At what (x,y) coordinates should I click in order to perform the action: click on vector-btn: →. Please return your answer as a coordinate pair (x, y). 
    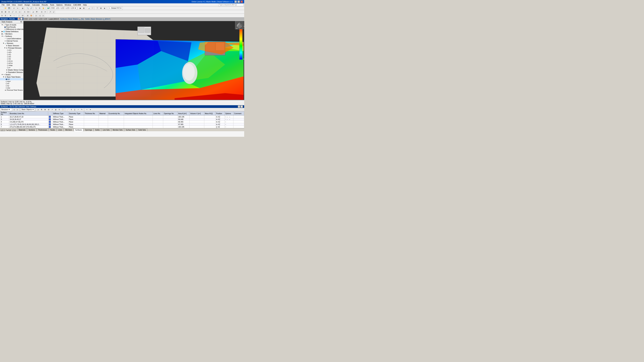
    Looking at the image, I should click on (14, 15).